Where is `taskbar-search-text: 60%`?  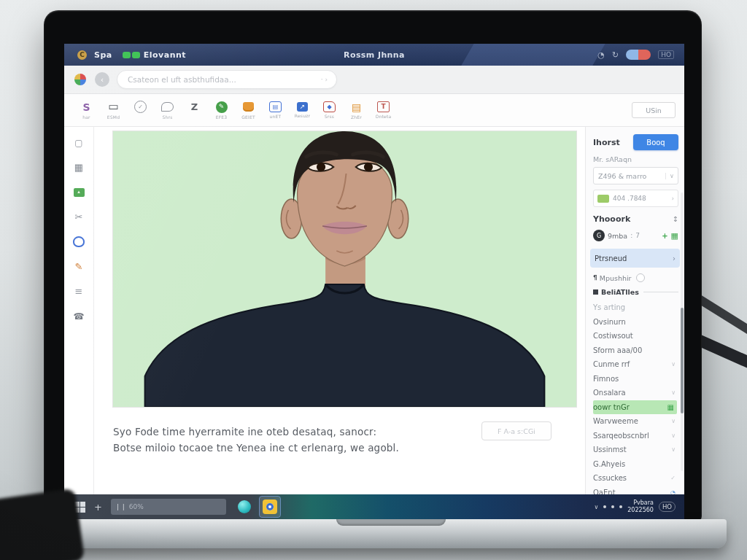
taskbar-search-text: 60% is located at coordinates (136, 507).